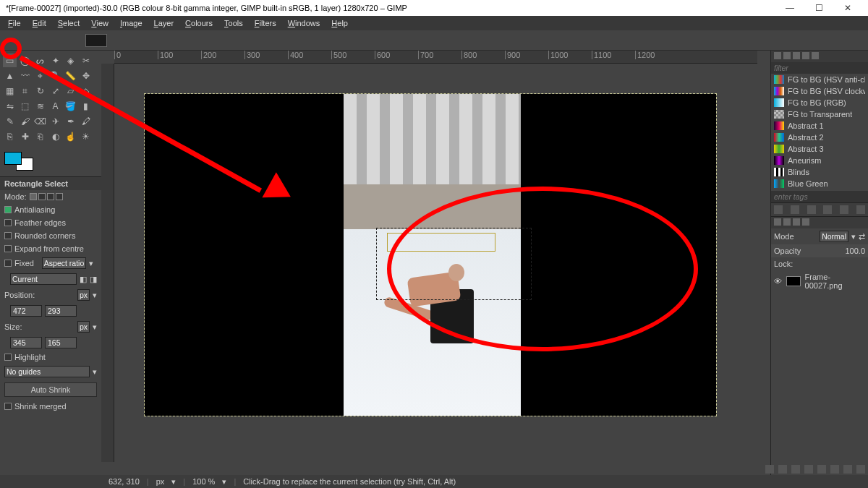 This screenshot has height=488, width=868. Describe the element at coordinates (820, 172) in the screenshot. I see `gradient-item: Blinds` at that location.